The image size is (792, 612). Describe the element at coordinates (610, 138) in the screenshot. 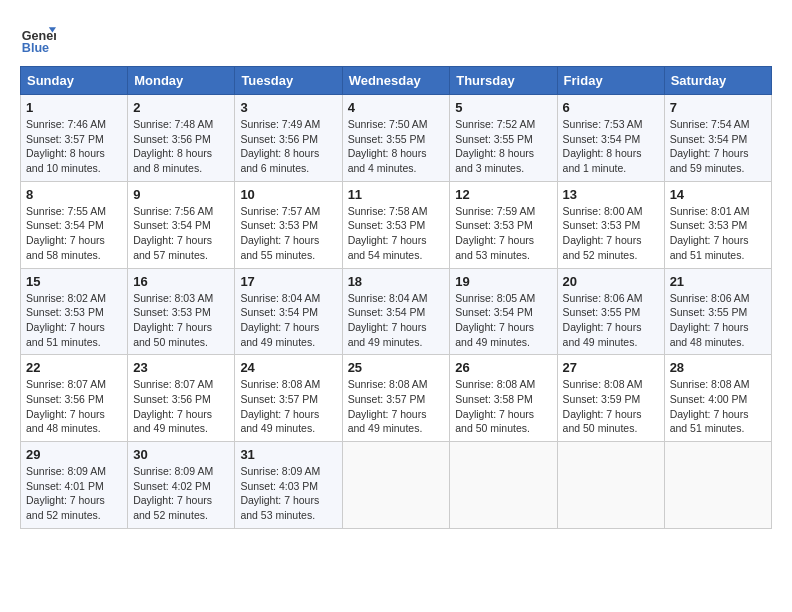

I see `calendar-cell: 6 Sunrise: 7:53 AM Sunset: 3:54 PM Dayli…` at that location.